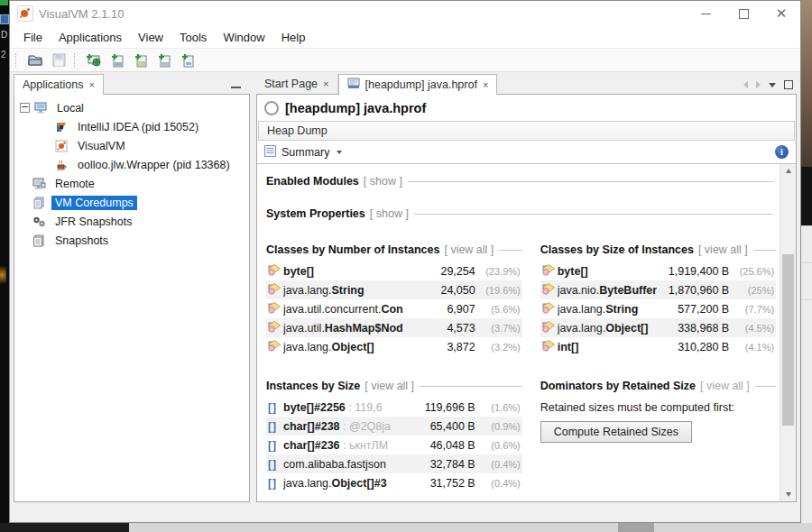 Image resolution: width=812 pixels, height=532 pixels. Describe the element at coordinates (25, 108) in the screenshot. I see `collapse-toggle-icon` at that location.